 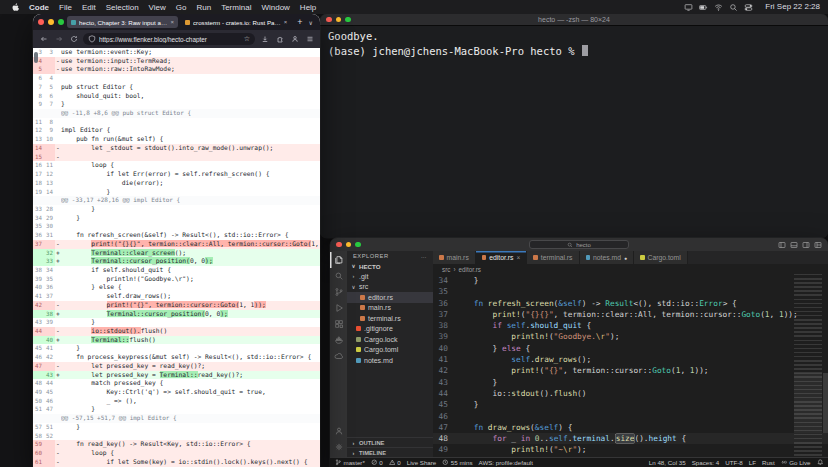 What do you see at coordinates (630, 304) in the screenshot?
I see `code-line: 36 fn refresh_screen(&self) -> Result<()…` at bounding box center [630, 304].